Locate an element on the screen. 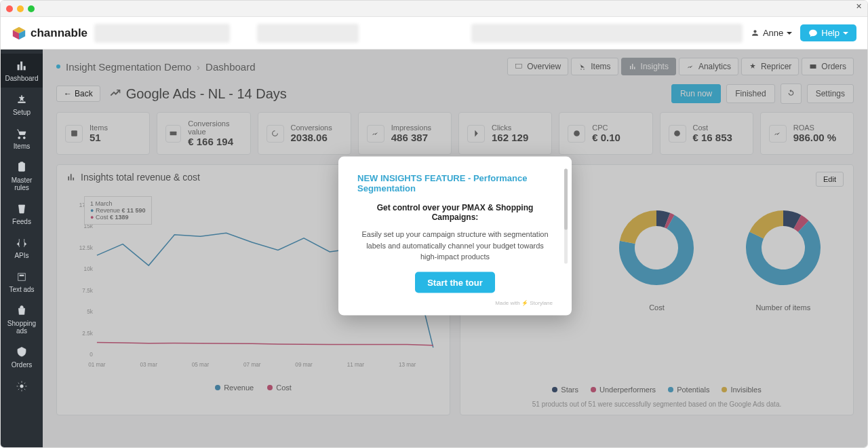  sidebar-item-orders: Orders is located at coordinates (22, 357).